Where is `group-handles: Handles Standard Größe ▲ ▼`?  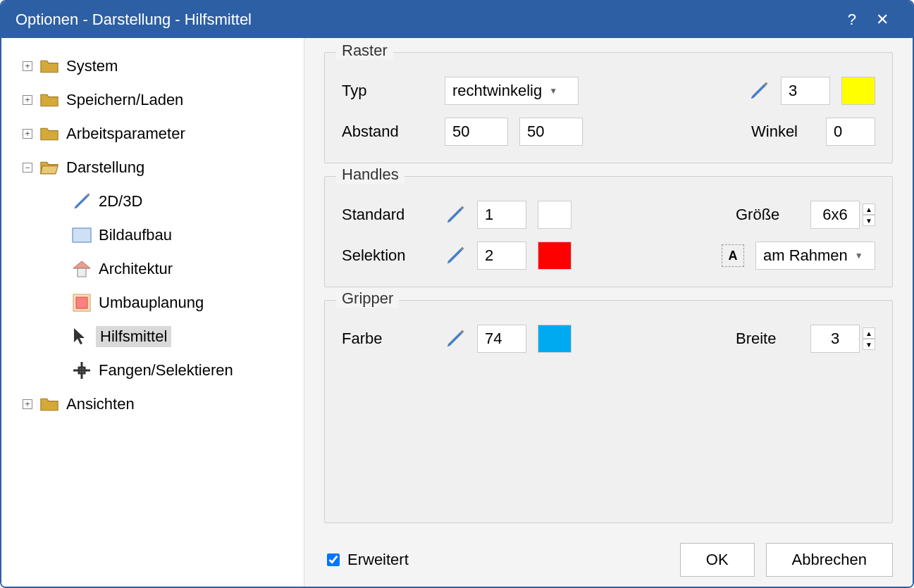
group-handles: Handles Standard Größe ▲ ▼ is located at coordinates (609, 232).